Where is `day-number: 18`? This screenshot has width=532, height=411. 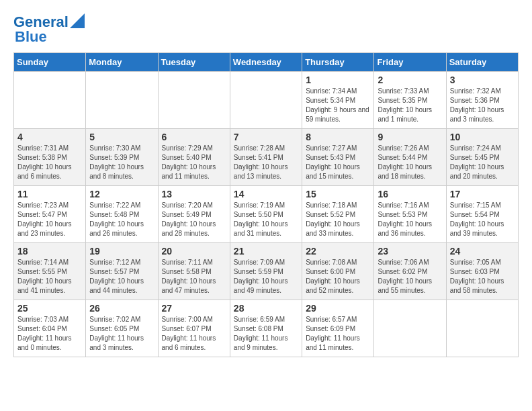
day-number: 18 is located at coordinates (50, 251).